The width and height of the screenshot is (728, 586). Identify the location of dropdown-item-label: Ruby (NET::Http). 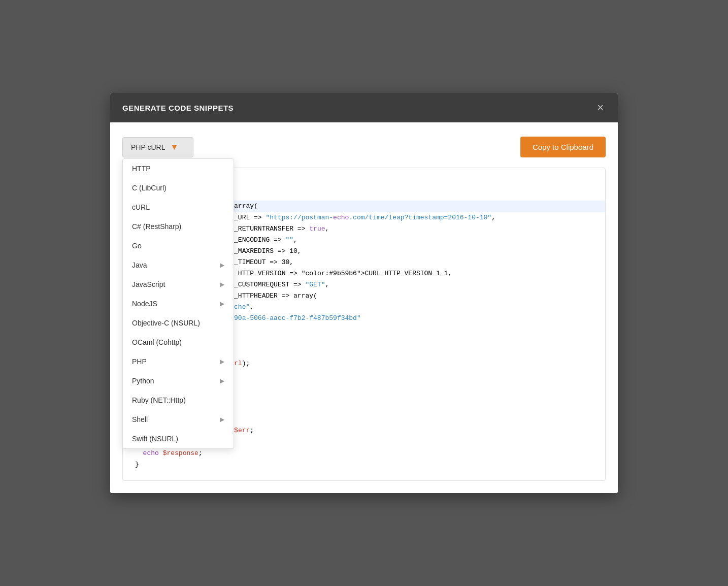
(159, 400).